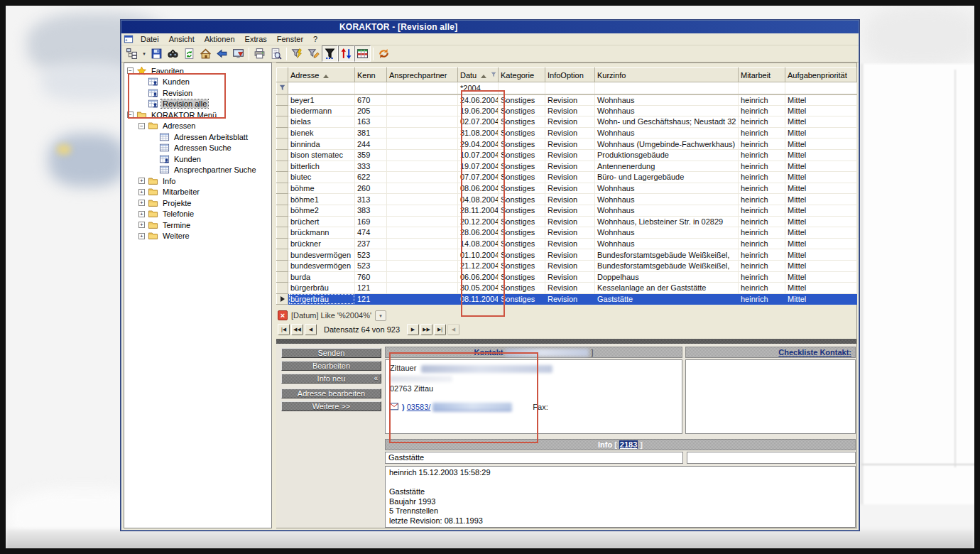  I want to click on column-header-kategorie: Kategorie, so click(522, 75).